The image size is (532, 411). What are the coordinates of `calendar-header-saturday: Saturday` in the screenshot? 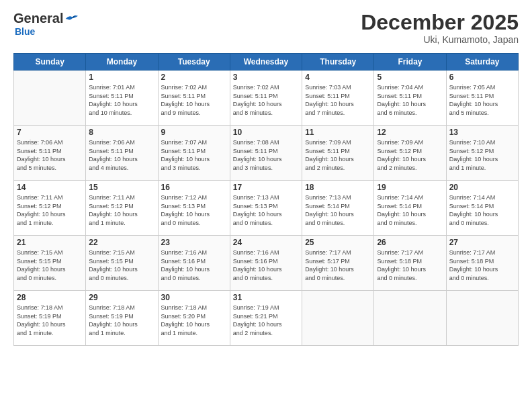 It's located at (482, 62).